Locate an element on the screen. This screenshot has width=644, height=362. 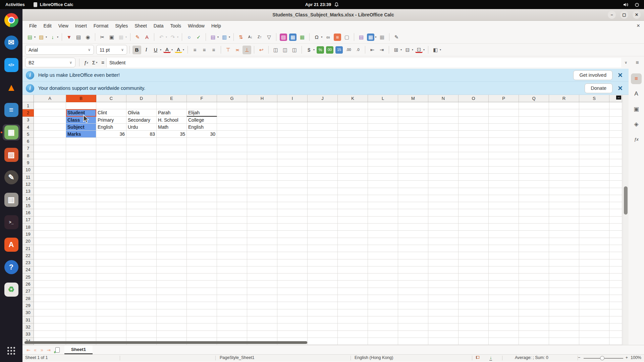
cell-P16 is located at coordinates (504, 213).